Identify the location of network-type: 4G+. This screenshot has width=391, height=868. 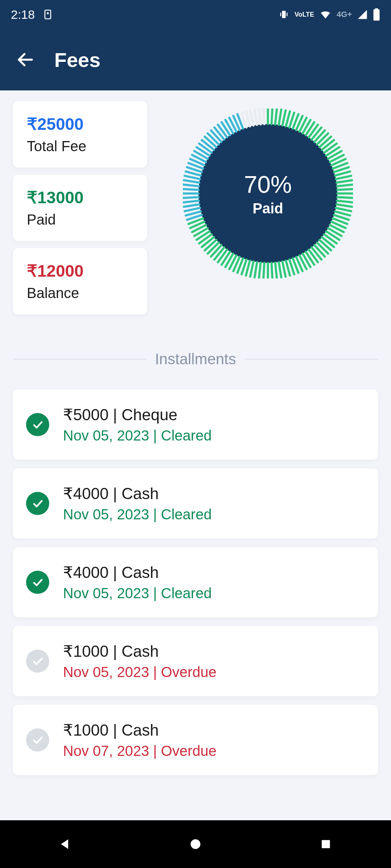
(344, 14).